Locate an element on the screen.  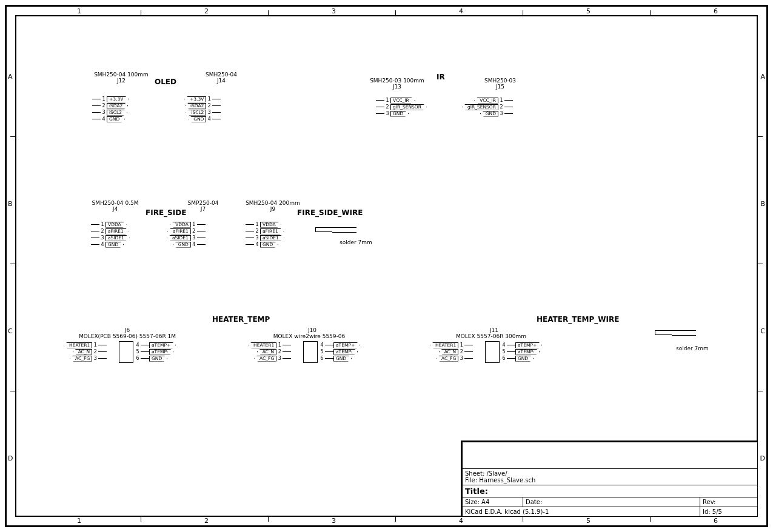
j9-type: SMH250-04 200mm is located at coordinates (273, 203).